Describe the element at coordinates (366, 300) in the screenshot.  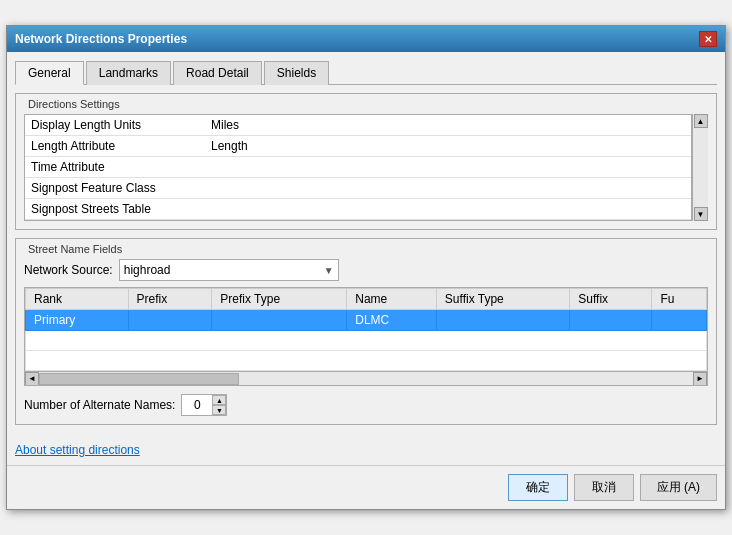
I see `street-fields-thead: Rank Prefix Prefix Type Name Suffix Type…` at that location.